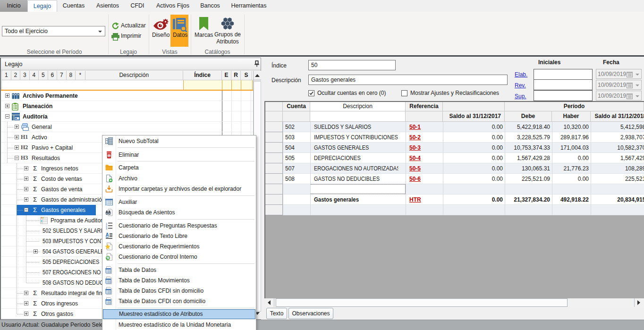 This screenshot has width=644, height=330. What do you see at coordinates (107, 235) in the screenshot?
I see `svg-text: A` at bounding box center [107, 235].